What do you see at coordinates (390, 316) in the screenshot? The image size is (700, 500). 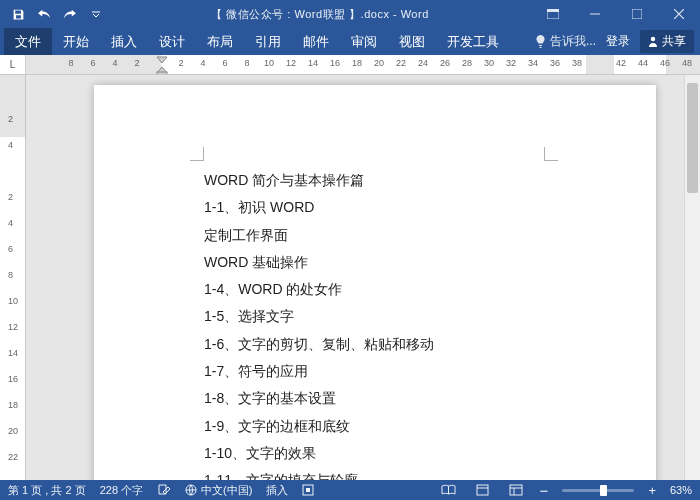 I see `text-line: 1-5、选择文字` at bounding box center [390, 316].